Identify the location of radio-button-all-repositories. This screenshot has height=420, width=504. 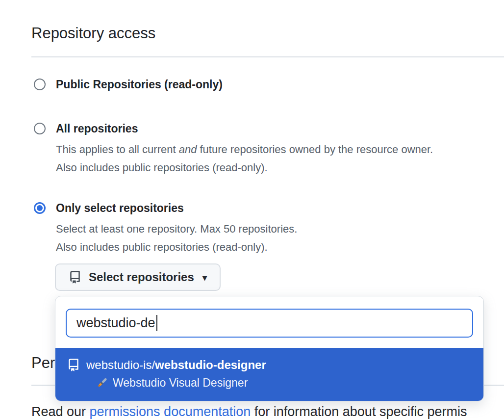
(40, 129).